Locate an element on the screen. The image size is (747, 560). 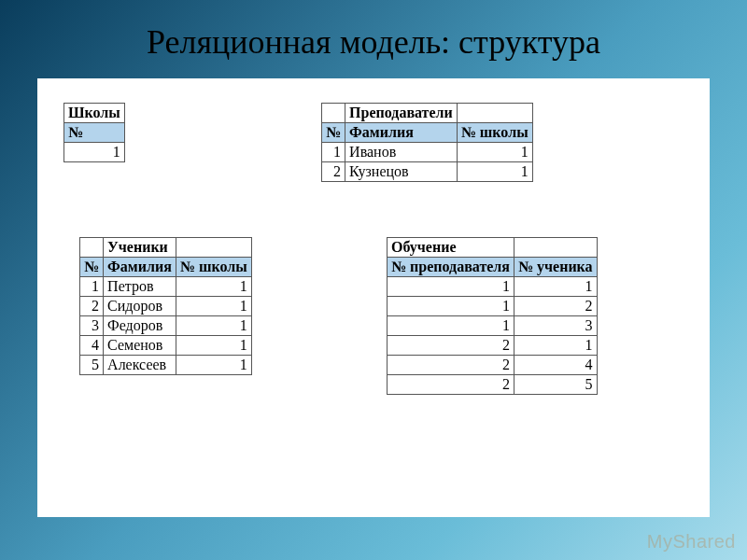
col-students-school: № школы is located at coordinates (213, 267).